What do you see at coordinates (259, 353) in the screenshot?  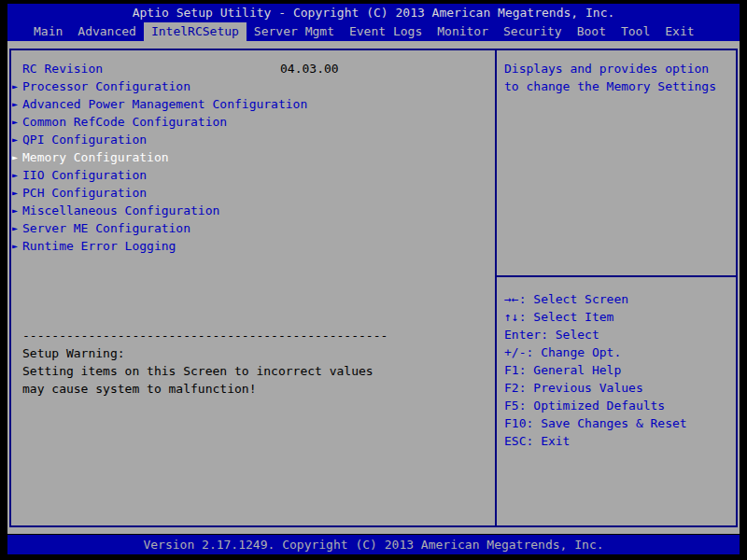 I see `setup-warning-title: Setup Warning:` at bounding box center [259, 353].